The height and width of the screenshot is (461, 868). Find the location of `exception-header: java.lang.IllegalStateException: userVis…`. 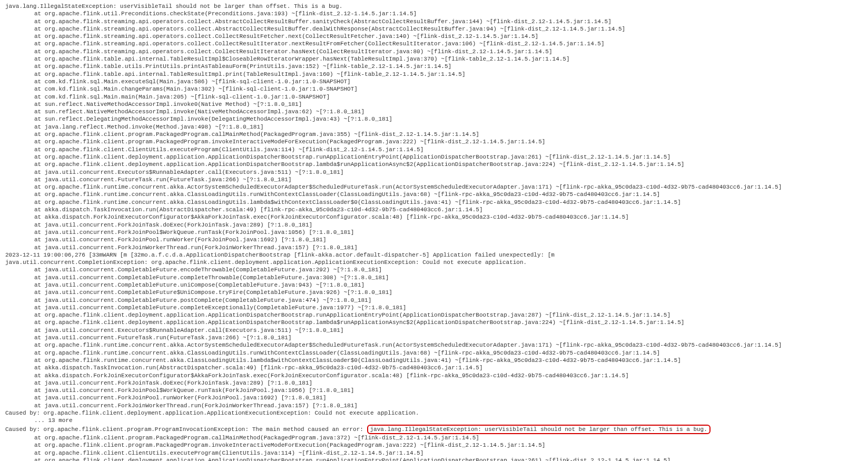

exception-header: java.lang.IllegalStateException: userVis… is located at coordinates (434, 6).